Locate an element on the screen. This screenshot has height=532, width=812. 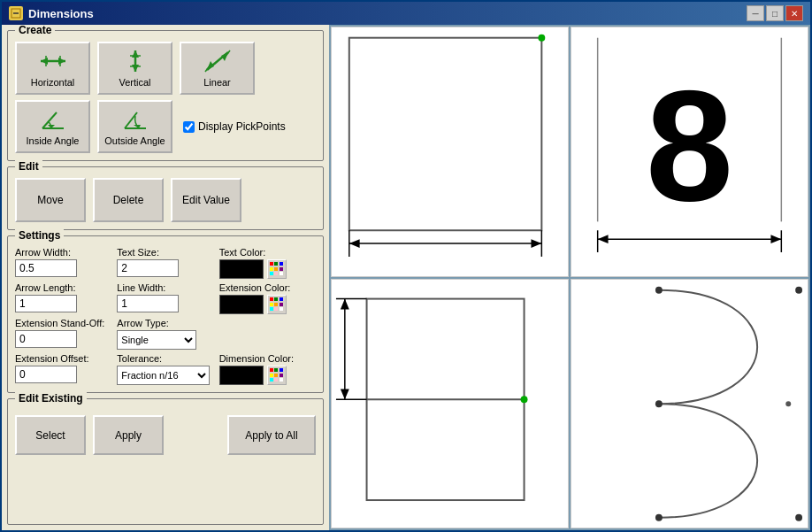
extension-offset-input is located at coordinates (46, 374).